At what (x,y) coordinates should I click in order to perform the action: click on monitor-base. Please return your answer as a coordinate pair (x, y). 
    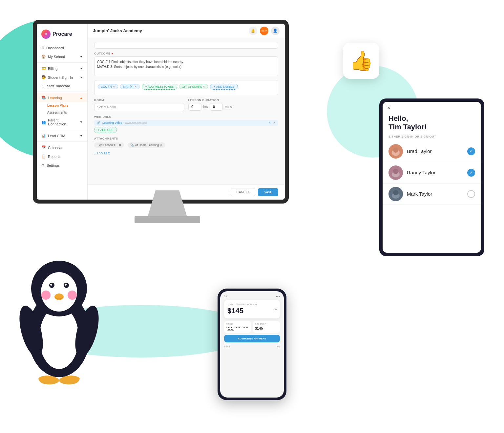
    Looking at the image, I should click on (167, 220).